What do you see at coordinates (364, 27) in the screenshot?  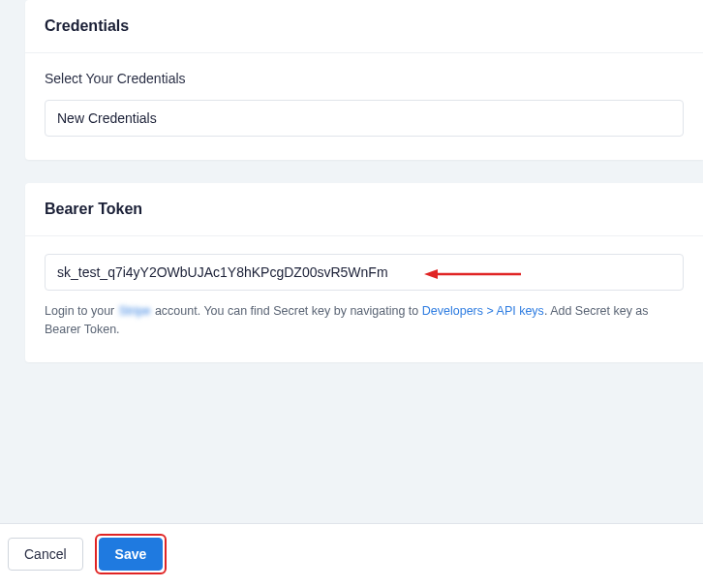 I see `credentials-header: Credentials` at bounding box center [364, 27].